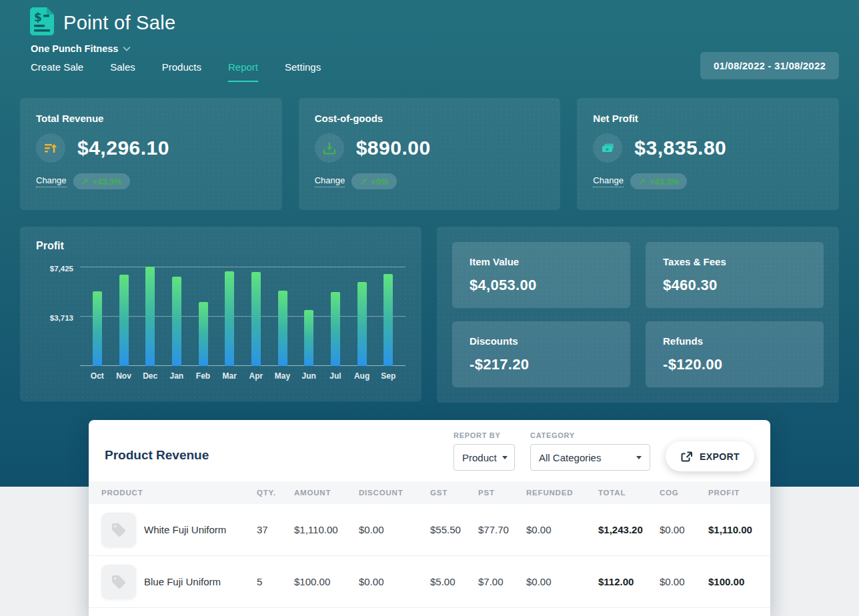 Image resolution: width=859 pixels, height=616 pixels. I want to click on cell-total: $112.00, so click(629, 581).